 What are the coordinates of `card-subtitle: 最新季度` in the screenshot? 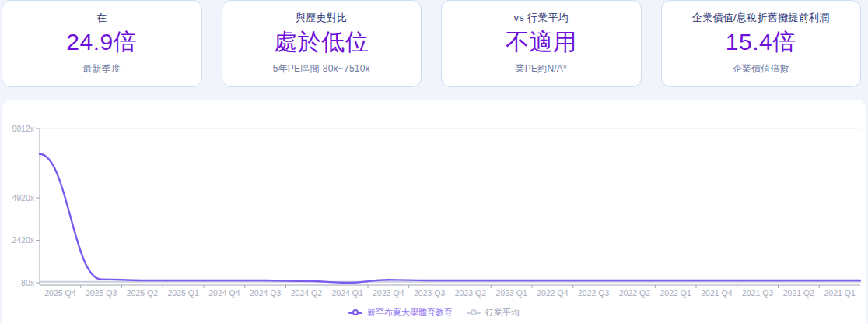 It's located at (102, 69).